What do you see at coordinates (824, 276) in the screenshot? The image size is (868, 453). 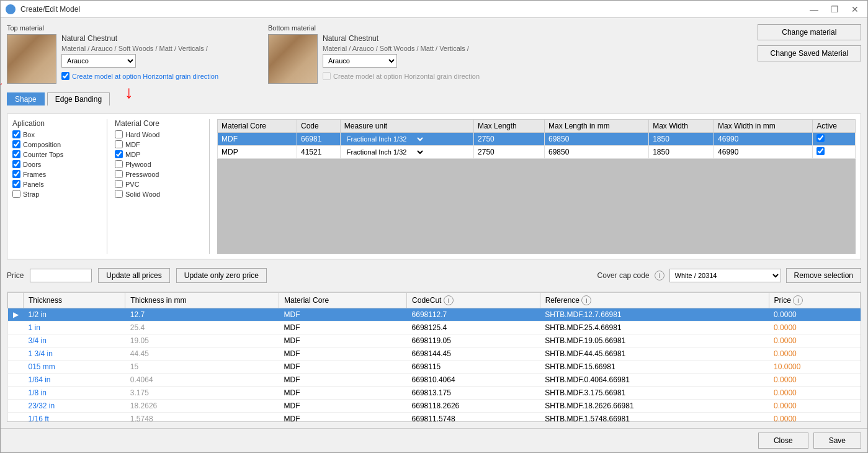 I see `remove-selection-button: Remove selection` at bounding box center [824, 276].